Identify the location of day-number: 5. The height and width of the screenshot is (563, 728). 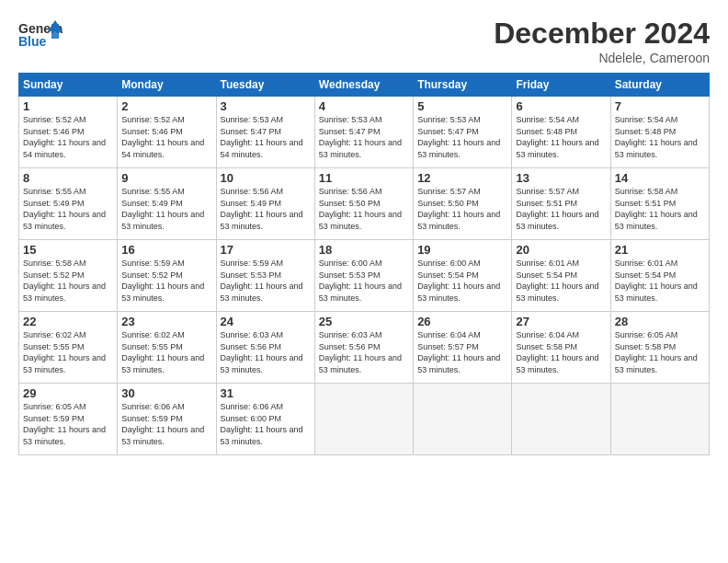
(462, 107).